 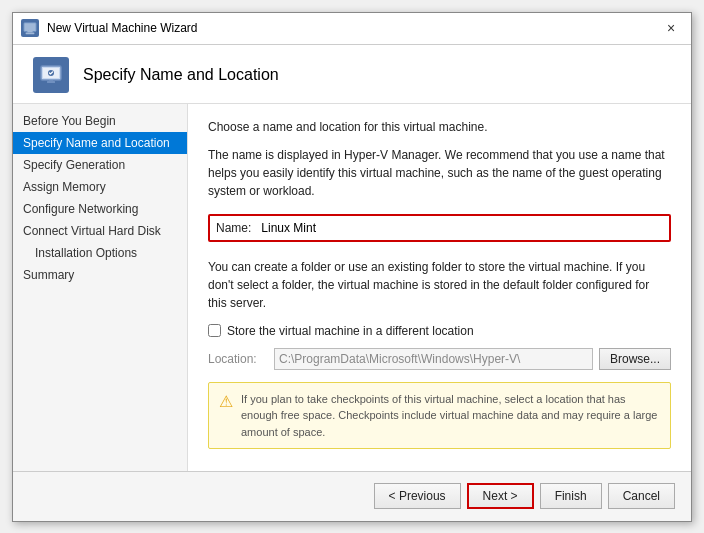 What do you see at coordinates (434, 359) in the screenshot?
I see `location-input` at bounding box center [434, 359].